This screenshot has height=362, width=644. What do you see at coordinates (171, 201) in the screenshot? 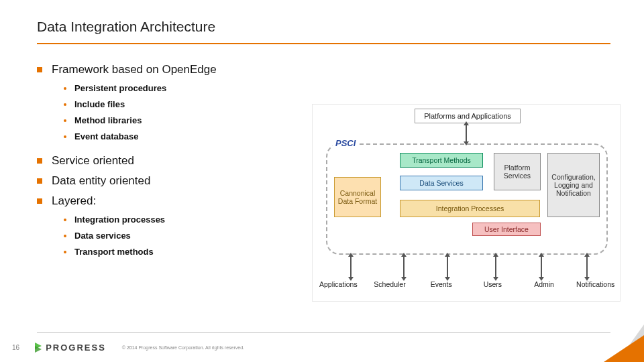
I see `bullet-4: Layered:` at bounding box center [171, 201].